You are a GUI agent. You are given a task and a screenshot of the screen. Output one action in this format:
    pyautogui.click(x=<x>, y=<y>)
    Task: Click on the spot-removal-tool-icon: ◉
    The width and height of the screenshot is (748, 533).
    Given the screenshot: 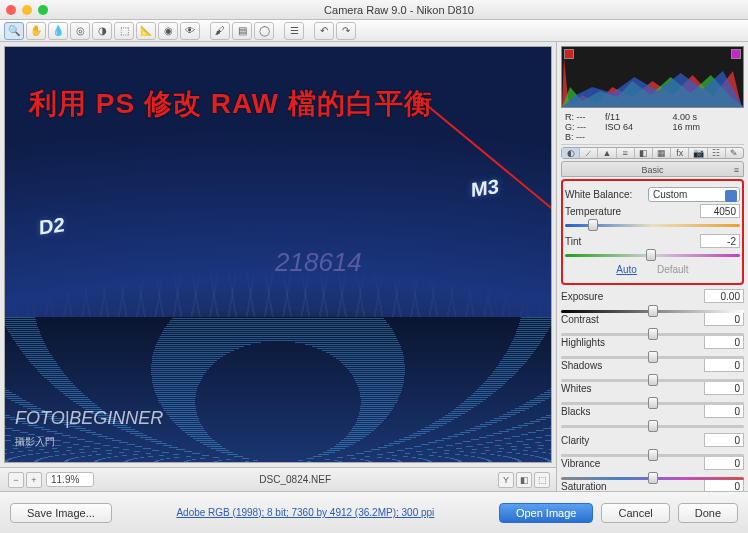 What is the action you would take?
    pyautogui.click(x=168, y=31)
    